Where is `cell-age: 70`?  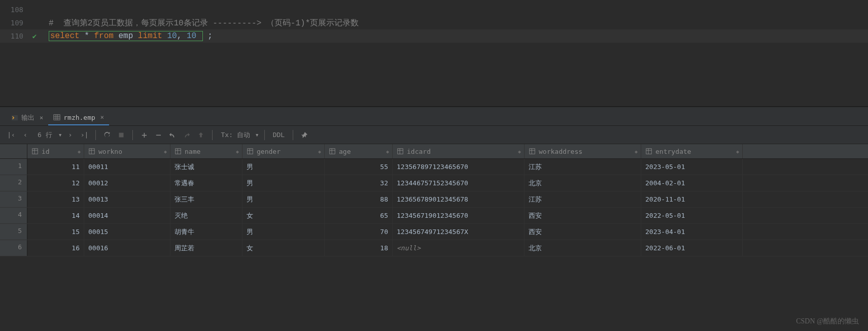 cell-age: 70 is located at coordinates (359, 231).